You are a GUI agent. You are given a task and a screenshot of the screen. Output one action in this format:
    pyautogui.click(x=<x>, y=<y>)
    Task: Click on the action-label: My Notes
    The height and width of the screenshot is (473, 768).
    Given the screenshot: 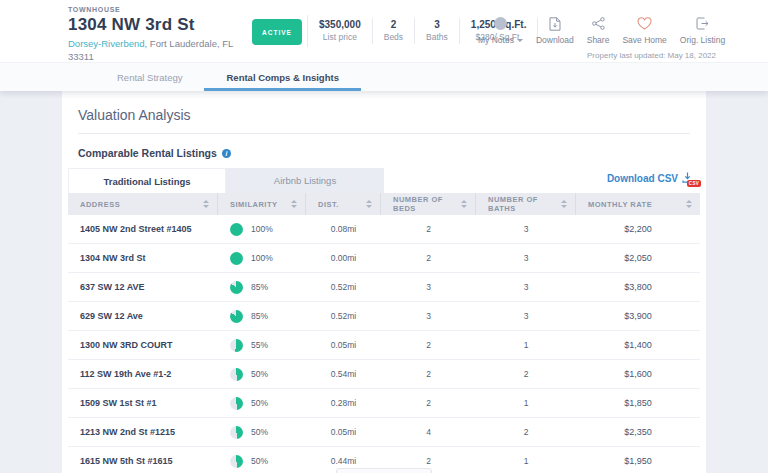 What is the action you would take?
    pyautogui.click(x=496, y=40)
    